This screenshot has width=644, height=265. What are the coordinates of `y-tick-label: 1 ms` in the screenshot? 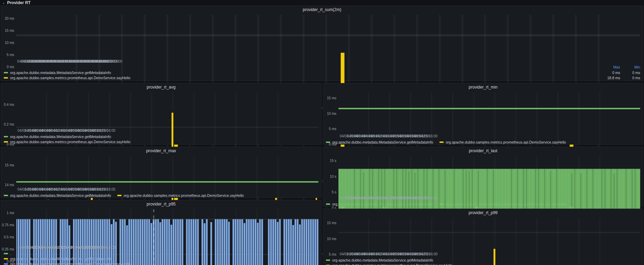 It's located at (8, 213).